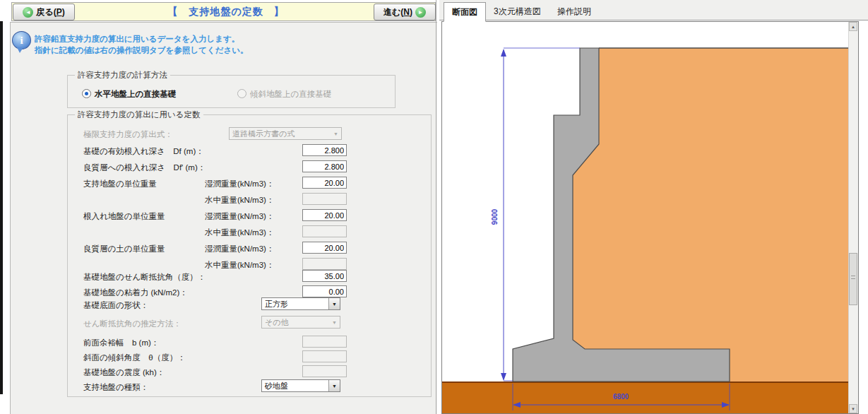 The image size is (868, 414). What do you see at coordinates (20, 50) in the screenshot?
I see `info-icon-tail` at bounding box center [20, 50].